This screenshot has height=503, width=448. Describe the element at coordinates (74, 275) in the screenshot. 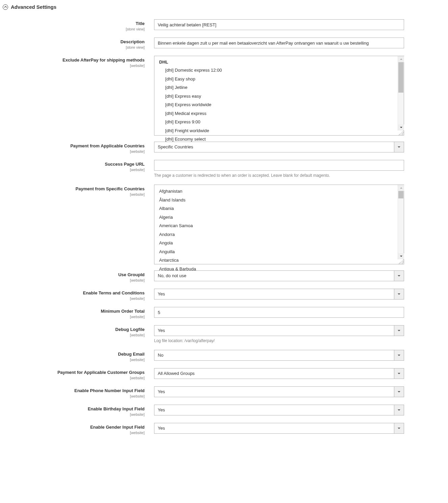

I see `use-groupid-label: Use GroupId` at that location.